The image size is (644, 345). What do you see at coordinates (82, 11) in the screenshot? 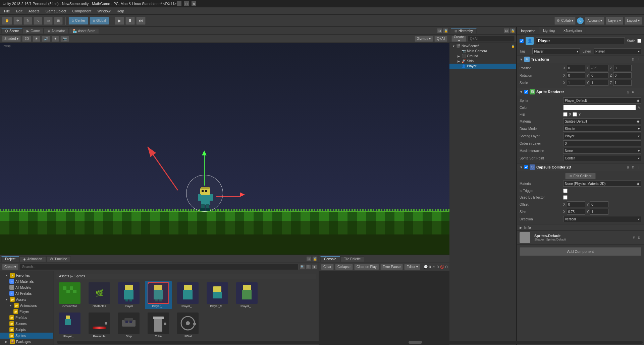
I see `menu-component: Component` at bounding box center [82, 11].